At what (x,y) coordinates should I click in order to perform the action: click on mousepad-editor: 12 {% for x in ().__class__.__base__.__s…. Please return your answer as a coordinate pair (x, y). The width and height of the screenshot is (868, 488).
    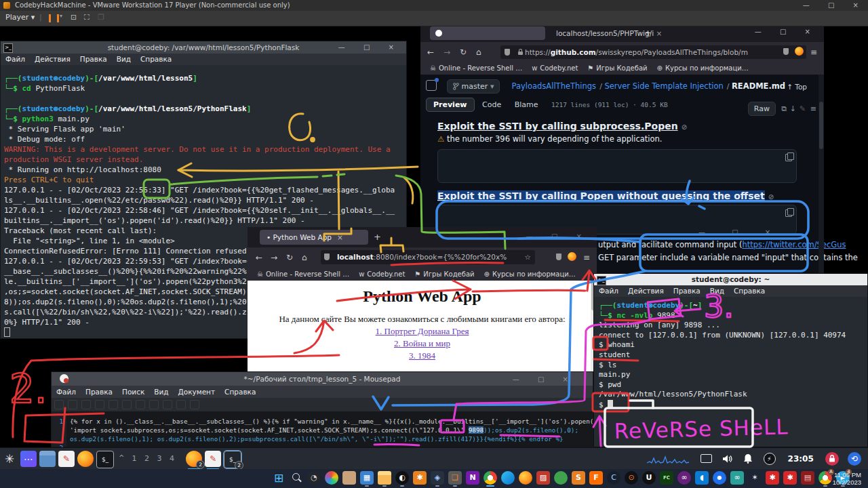
    Looking at the image, I should click on (322, 429).